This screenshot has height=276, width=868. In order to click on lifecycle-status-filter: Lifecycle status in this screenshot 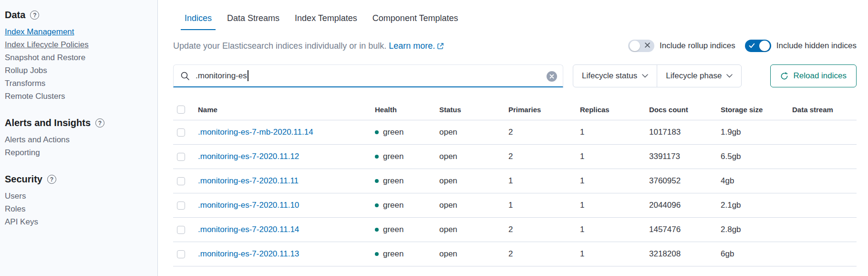, I will do `click(615, 76)`.